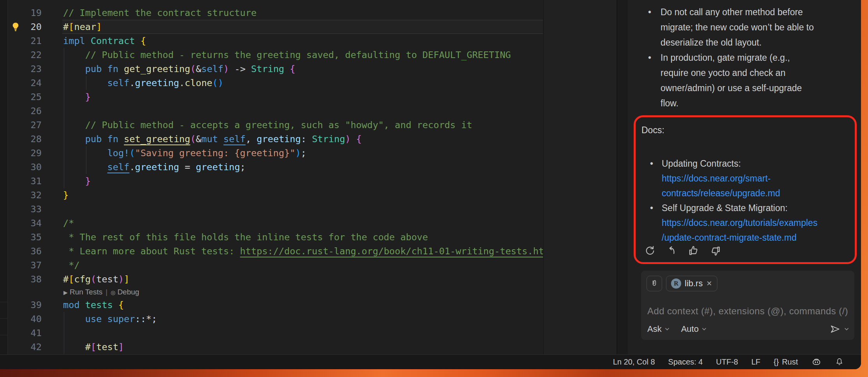 This screenshot has width=868, height=377. Describe the element at coordinates (306, 139) in the screenshot. I see `code-token: :` at that location.